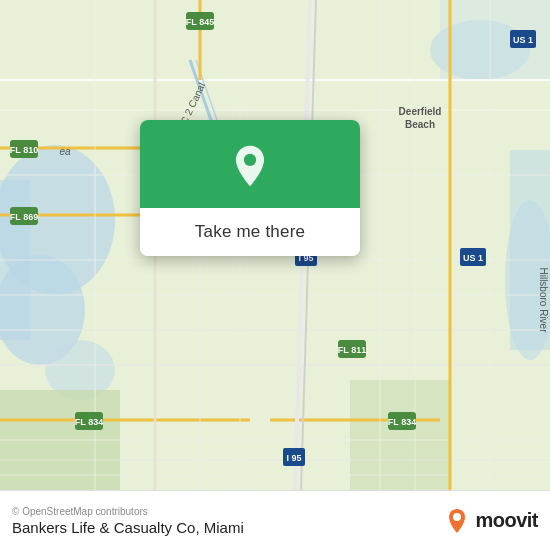 This screenshot has height=550, width=550. What do you see at coordinates (250, 232) in the screenshot?
I see `take-me-there-button: Take me there` at bounding box center [250, 232].